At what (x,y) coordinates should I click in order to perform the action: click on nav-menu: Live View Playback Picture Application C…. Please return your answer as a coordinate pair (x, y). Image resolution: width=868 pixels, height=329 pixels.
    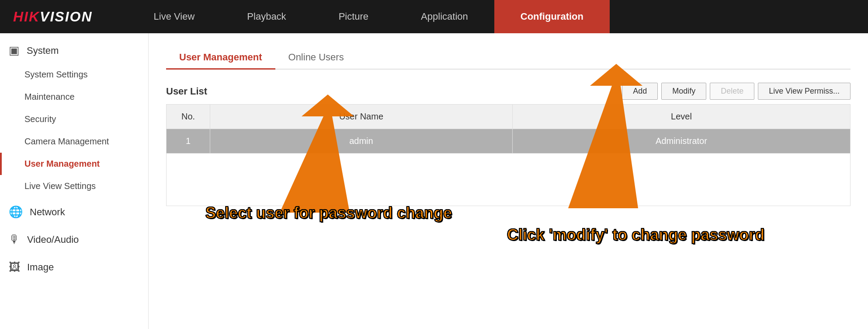
    Looking at the image, I should click on (498, 17).